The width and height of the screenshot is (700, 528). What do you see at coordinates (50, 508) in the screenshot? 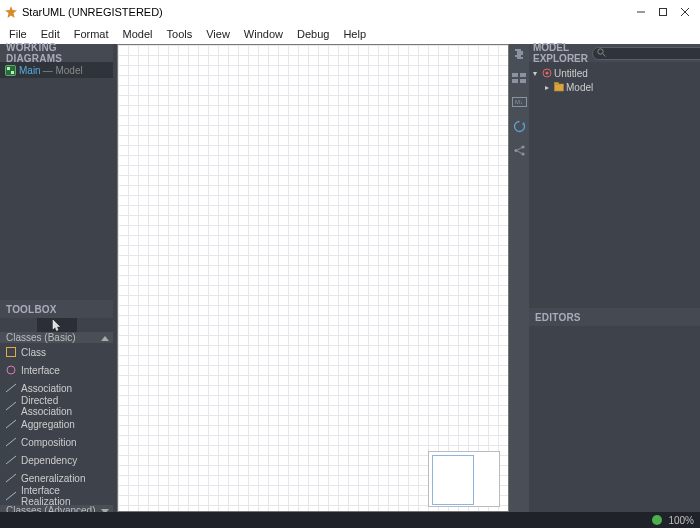
I see `toolbox-group-advanced-label: Classes (Advanced)` at bounding box center [50, 508].